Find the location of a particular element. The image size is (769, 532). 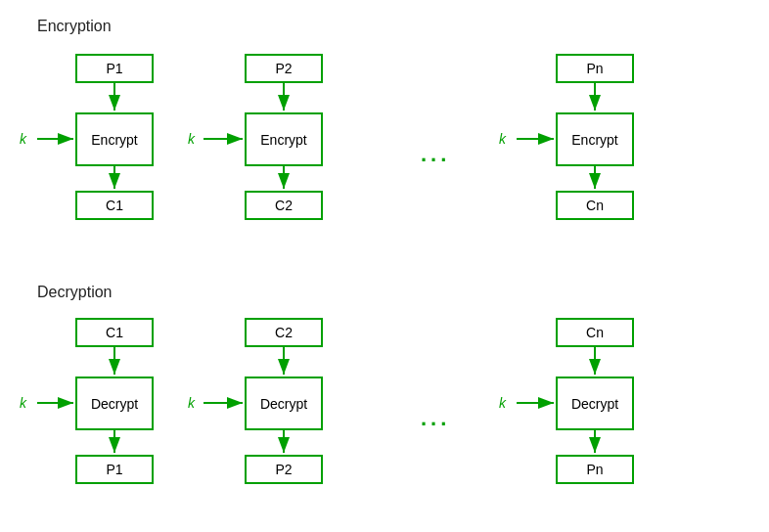

decn-output-box: Pn is located at coordinates (595, 469).